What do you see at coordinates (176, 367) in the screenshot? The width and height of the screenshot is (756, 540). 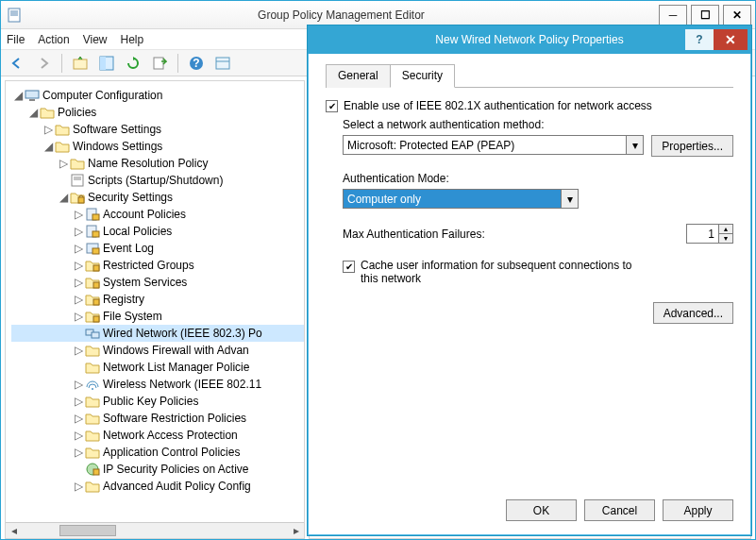 I see `tree-label: Network List Manager Policie` at bounding box center [176, 367].